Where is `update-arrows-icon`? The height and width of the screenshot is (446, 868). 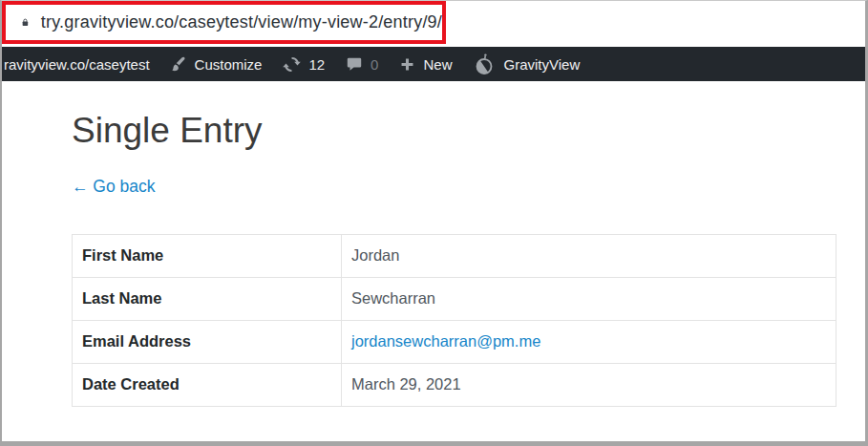
update-arrows-icon is located at coordinates (292, 65).